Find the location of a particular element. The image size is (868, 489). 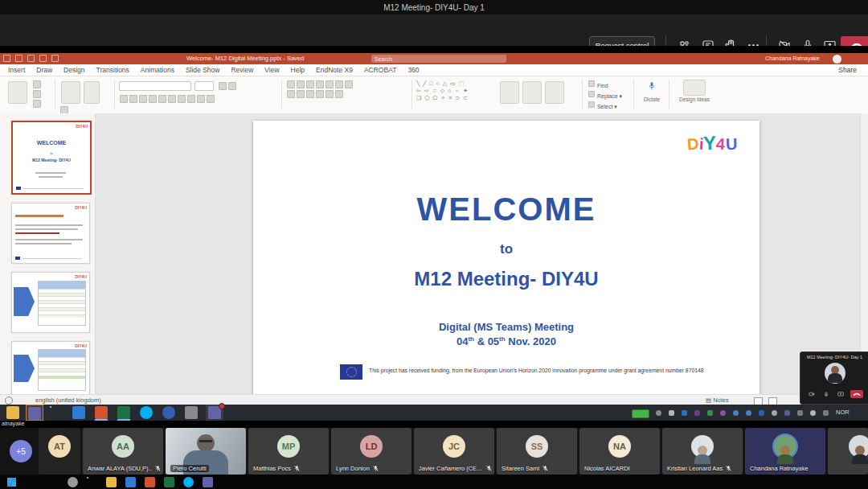

menu-360: 360 is located at coordinates (413, 70).